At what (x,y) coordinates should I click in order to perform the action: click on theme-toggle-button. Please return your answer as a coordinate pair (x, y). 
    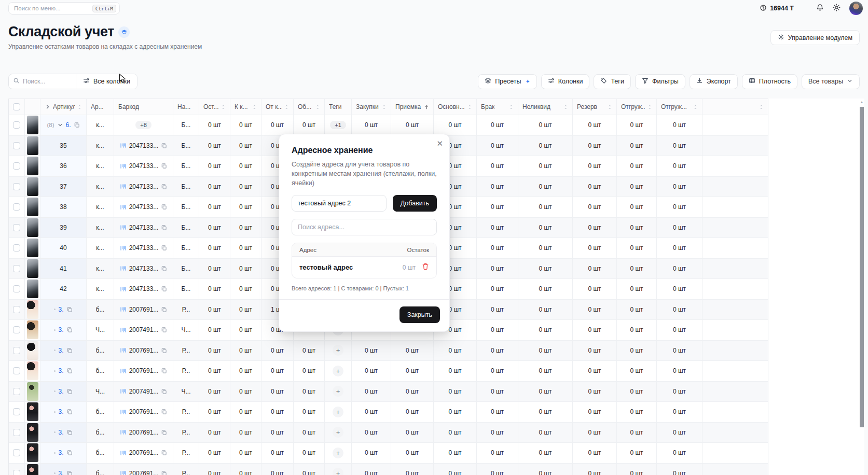
    Looking at the image, I should click on (836, 8).